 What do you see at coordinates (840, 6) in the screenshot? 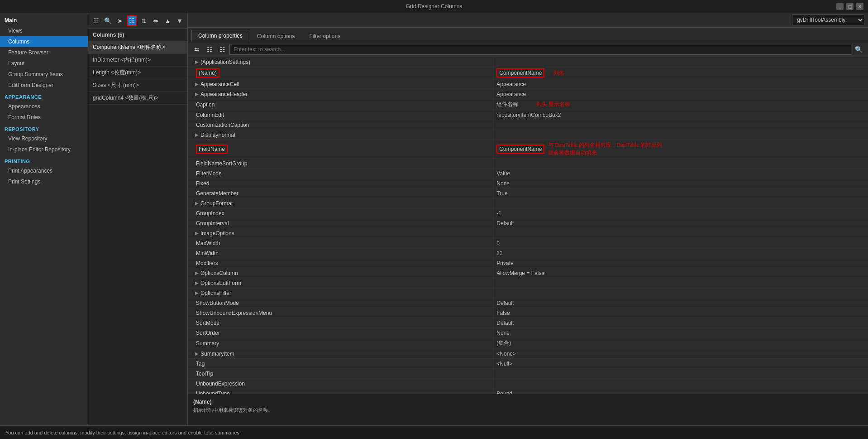
I see `minimize-button: ⎯` at bounding box center [840, 6].